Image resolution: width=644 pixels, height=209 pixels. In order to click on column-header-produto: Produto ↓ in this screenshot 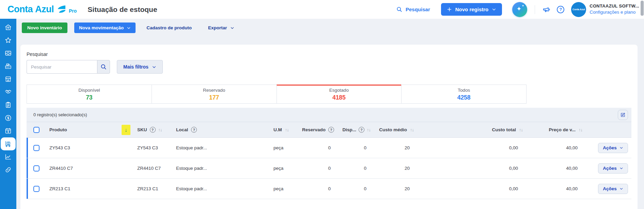, I will do `click(85, 130)`.